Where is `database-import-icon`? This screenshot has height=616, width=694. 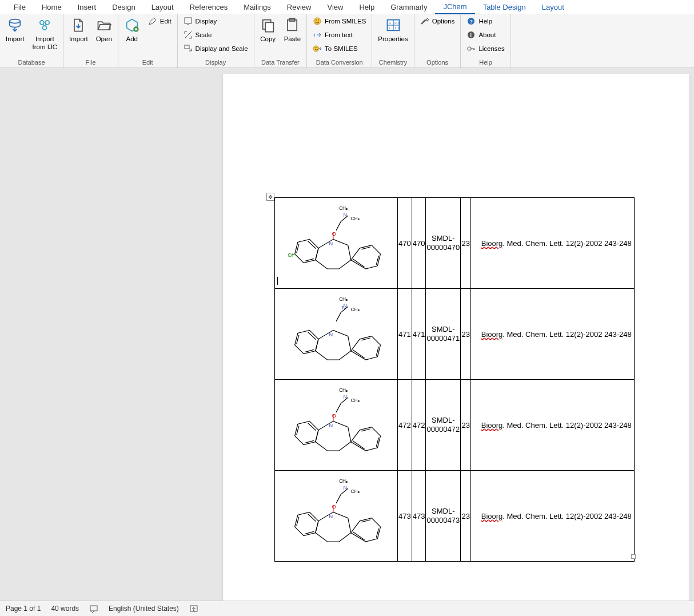
database-import-icon is located at coordinates (15, 25).